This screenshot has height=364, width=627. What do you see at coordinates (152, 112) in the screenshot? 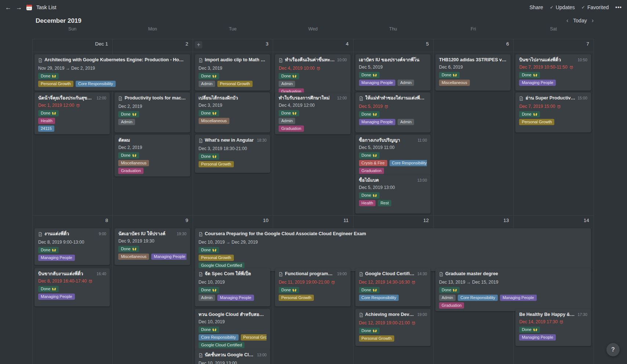
I see `event-card: Productivity tools for mac (Hu...Dec 2, …` at bounding box center [152, 112].